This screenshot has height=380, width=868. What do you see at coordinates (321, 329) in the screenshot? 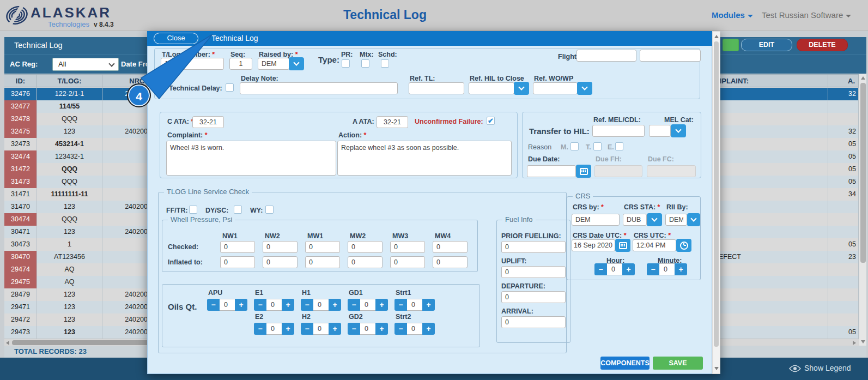
I see `h2-input` at bounding box center [321, 329].